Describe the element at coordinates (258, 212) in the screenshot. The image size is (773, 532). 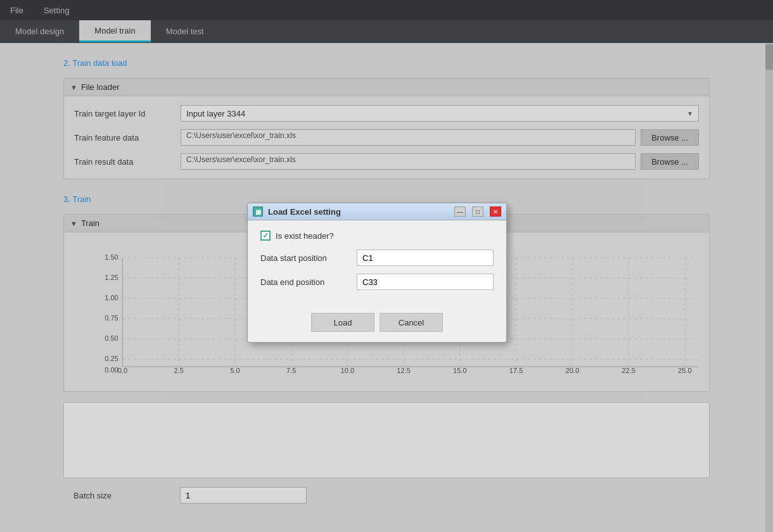
I see `modal-title-icon: ▣` at that location.